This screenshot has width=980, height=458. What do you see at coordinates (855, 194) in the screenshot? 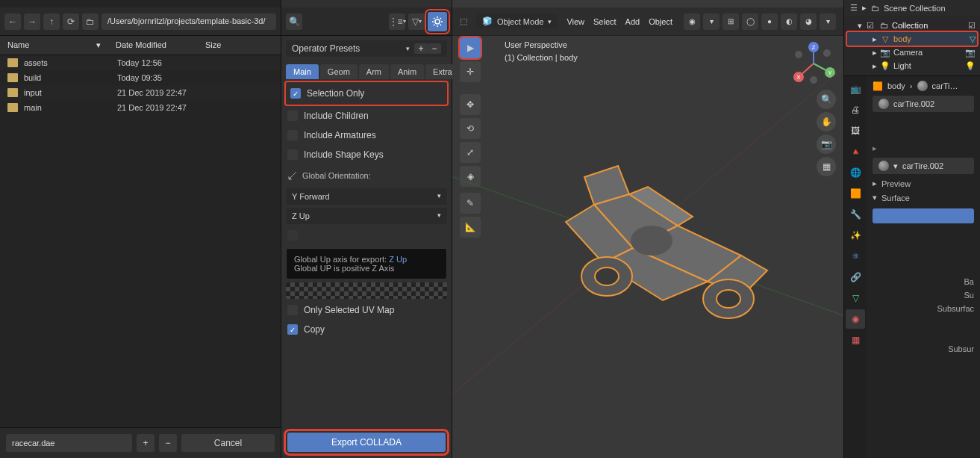
I see `prop-tab-object: 🟧` at bounding box center [855, 194].